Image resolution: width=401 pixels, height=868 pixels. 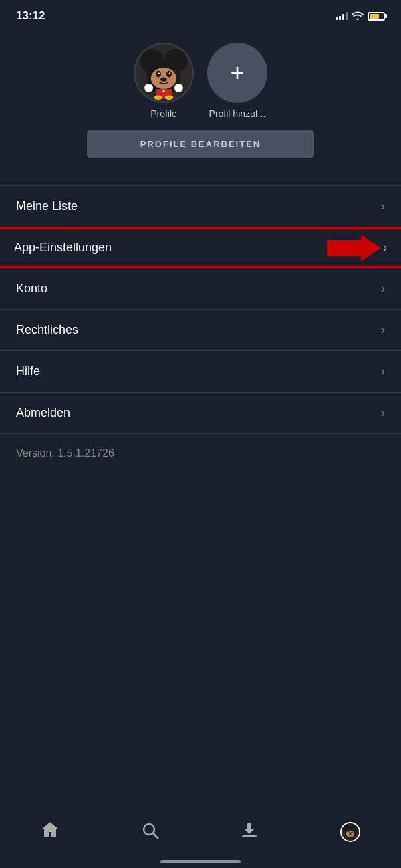 What do you see at coordinates (150, 832) in the screenshot?
I see `nav-search` at bounding box center [150, 832].